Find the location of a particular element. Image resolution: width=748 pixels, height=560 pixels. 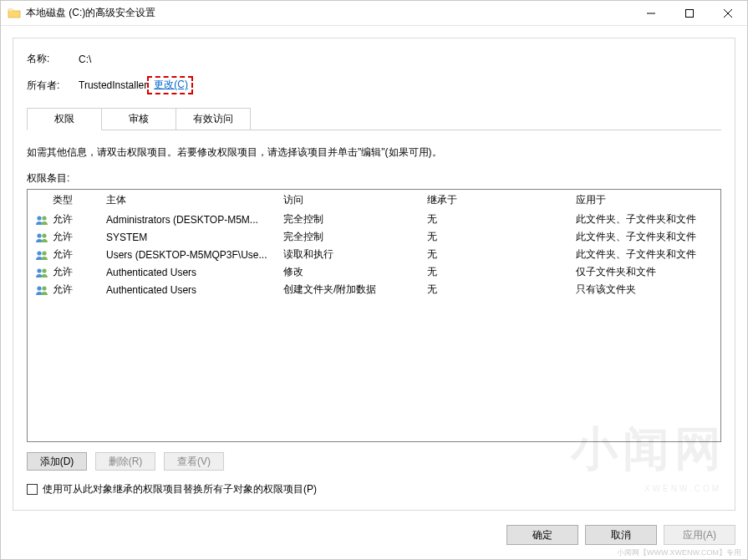

remove-button: 删除(R) is located at coordinates (125, 461).